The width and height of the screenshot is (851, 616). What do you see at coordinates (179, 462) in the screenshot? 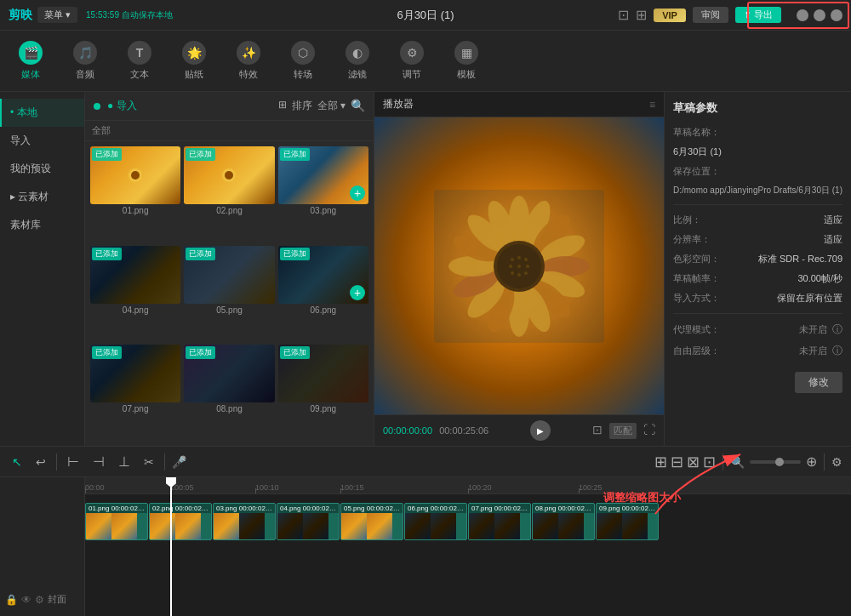
I see `mic-icon: 🎤` at bounding box center [179, 462].